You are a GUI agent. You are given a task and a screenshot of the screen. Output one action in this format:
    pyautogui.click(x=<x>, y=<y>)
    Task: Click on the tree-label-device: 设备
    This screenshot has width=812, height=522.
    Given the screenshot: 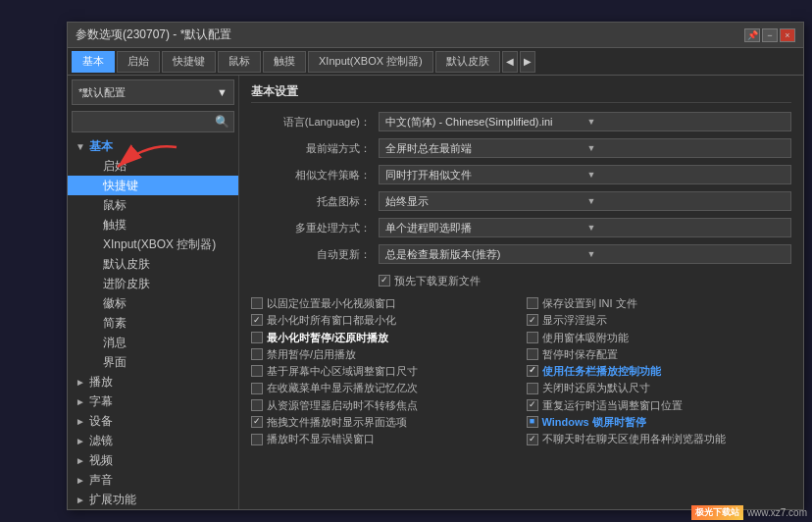 What is the action you would take?
    pyautogui.click(x=164, y=422)
    